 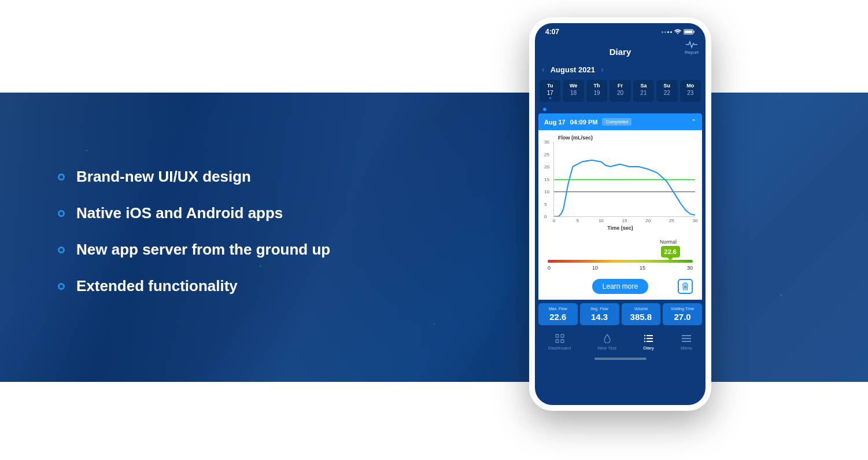 What do you see at coordinates (547, 142) in the screenshot?
I see `y-tick: 30` at bounding box center [547, 142].